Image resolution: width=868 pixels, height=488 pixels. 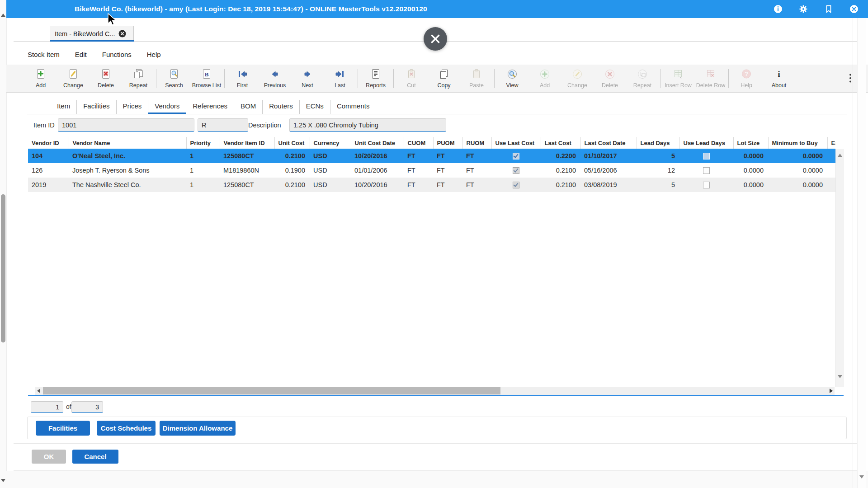 I want to click on cost-schedules-button: Cost Schedules, so click(x=126, y=428).